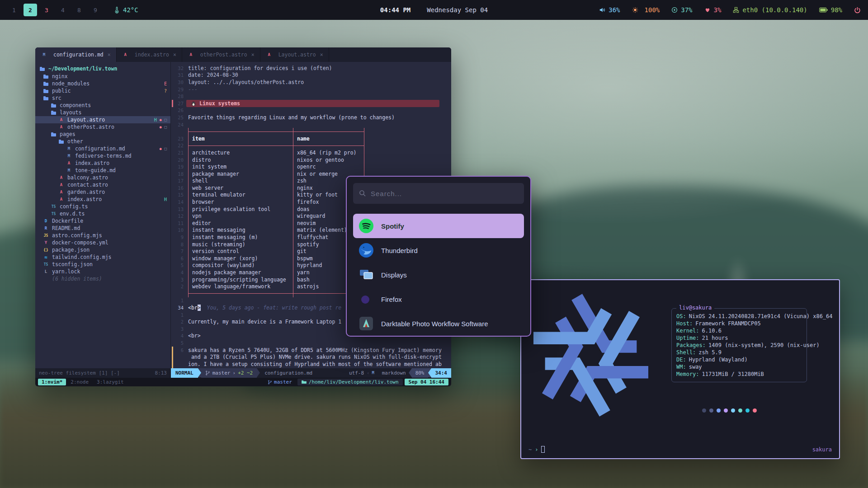  Describe the element at coordinates (103, 156) in the screenshot. I see `tree-item: fediverse-terms.md ● □` at that location.